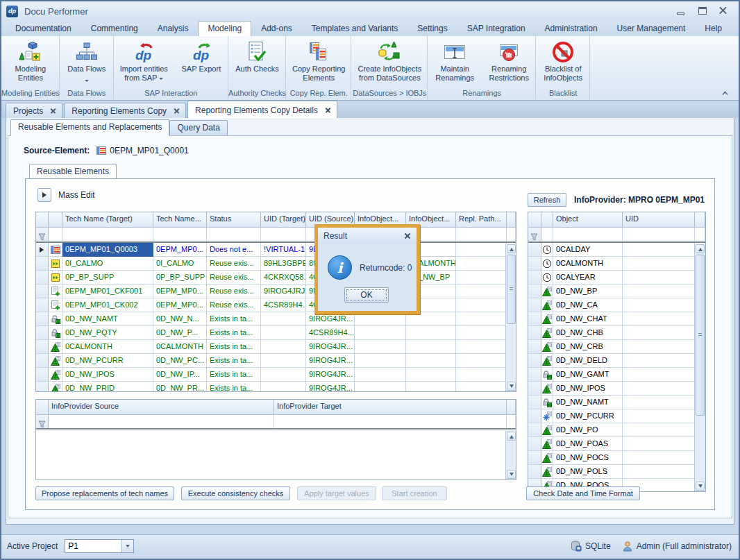 The height and width of the screenshot is (560, 740). I want to click on dialog-title-bar: Result, so click(367, 236).